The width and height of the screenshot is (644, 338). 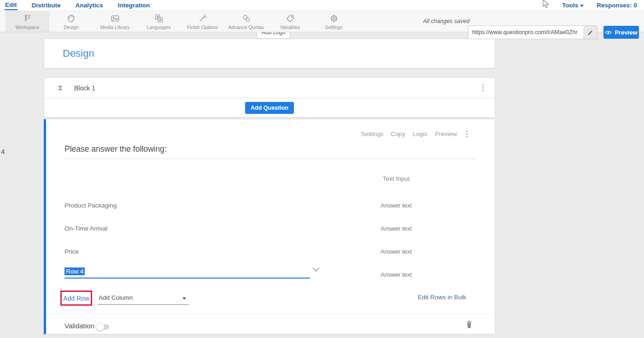 I want to click on block-header: Block 1, so click(x=269, y=88).